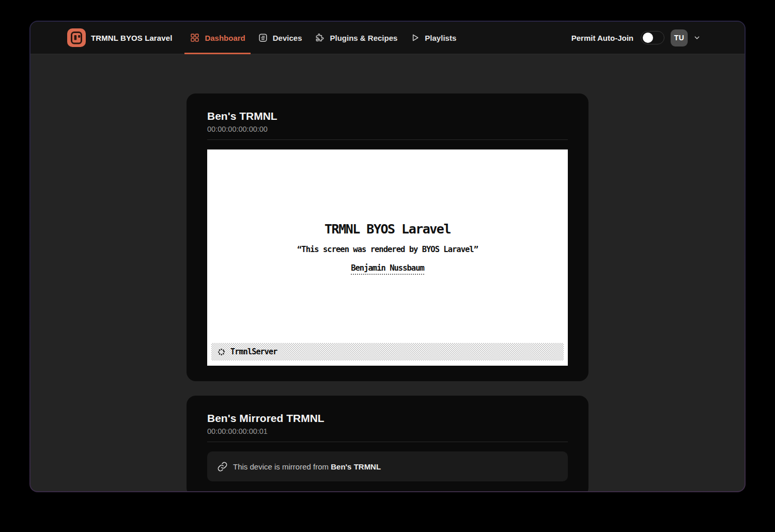 This screenshot has height=532, width=775. Describe the element at coordinates (388, 116) in the screenshot. I see `device-name: Ben's TRMNL` at that location.